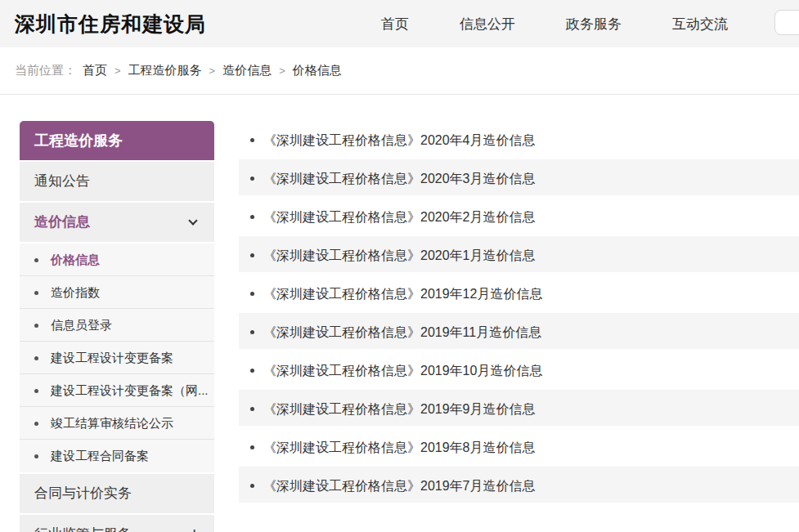 This screenshot has width=799, height=532. Describe the element at coordinates (75, 293) in the screenshot. I see `sidebar-subitem-label: 造价指数` at that location.